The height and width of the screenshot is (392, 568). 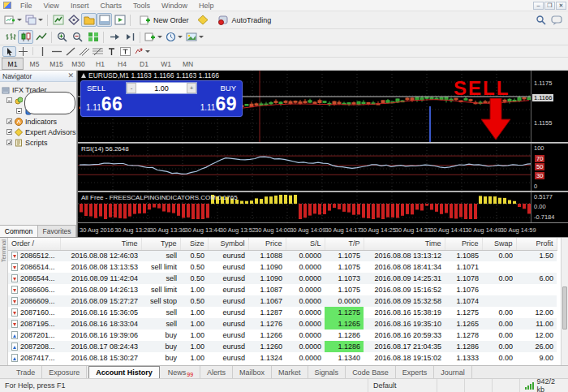 I want to click on order-row: 2086606...2016.08.09 14:26:13sell limit1…, so click(x=282, y=290).